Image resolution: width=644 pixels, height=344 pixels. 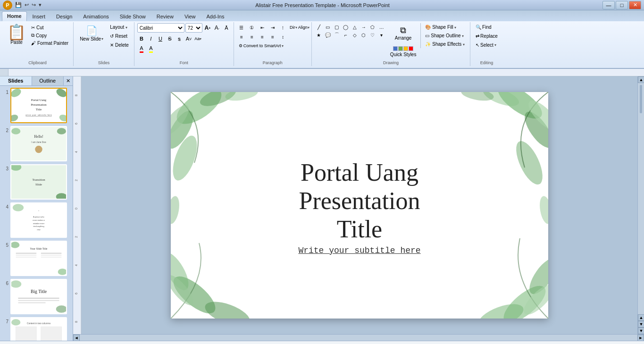 What do you see at coordinates (50, 27) in the screenshot?
I see `cut-button: ✂ Cut` at bounding box center [50, 27].